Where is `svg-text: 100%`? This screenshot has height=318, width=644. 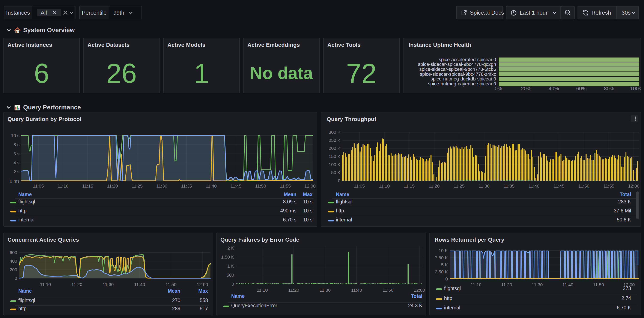
svg-text: 100% is located at coordinates (636, 89).